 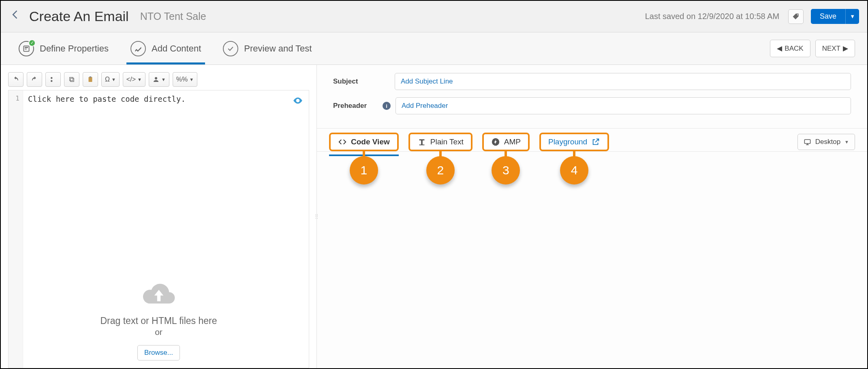 I want to click on annotation-bubble-4: 4, so click(x=574, y=170).